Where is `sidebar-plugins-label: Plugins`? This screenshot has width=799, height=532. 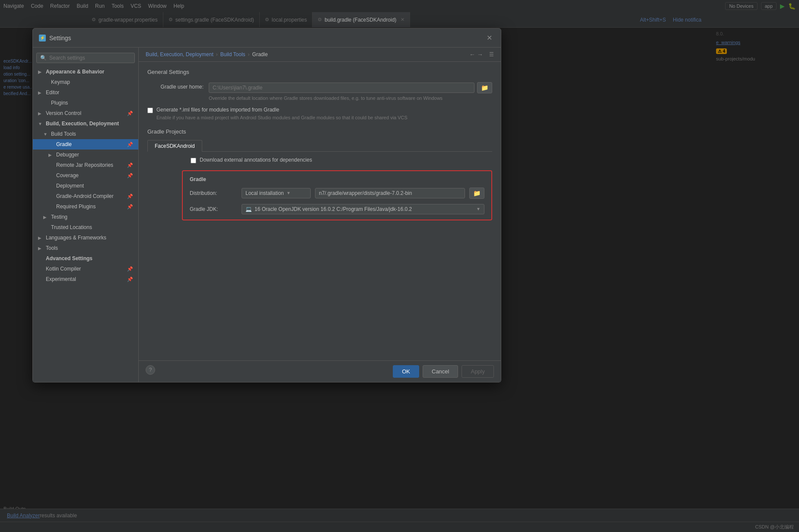 sidebar-plugins-label: Plugins is located at coordinates (60, 103).